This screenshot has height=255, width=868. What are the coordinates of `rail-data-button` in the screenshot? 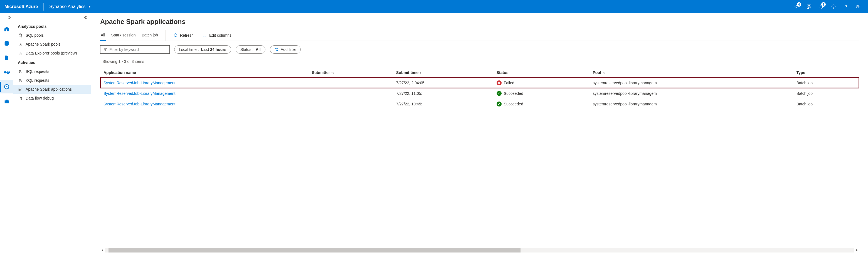 It's located at (7, 43).